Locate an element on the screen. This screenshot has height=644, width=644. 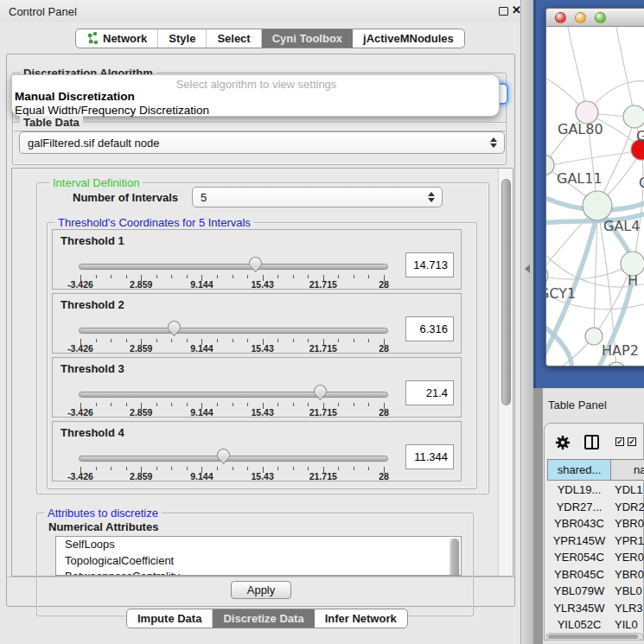
tab-jactivemnodules: jActiveMNodules is located at coordinates (408, 38).